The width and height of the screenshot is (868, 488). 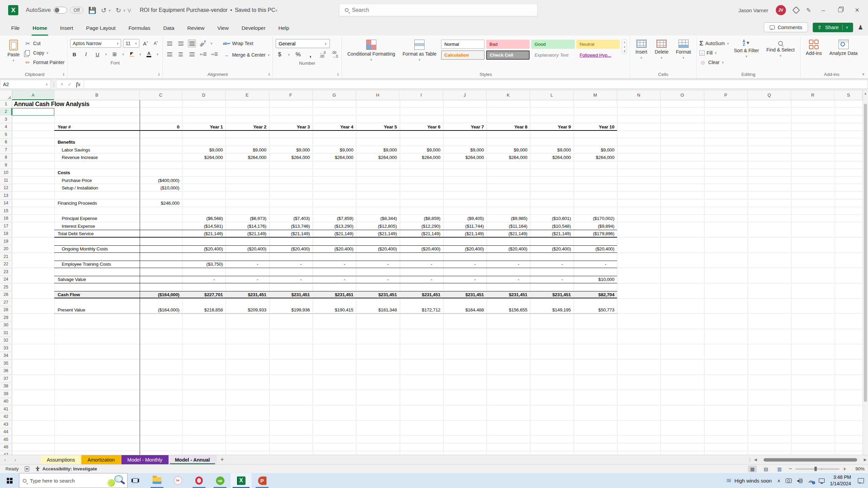 What do you see at coordinates (823, 10) in the screenshot?
I see `minimize-button: –` at bounding box center [823, 10].